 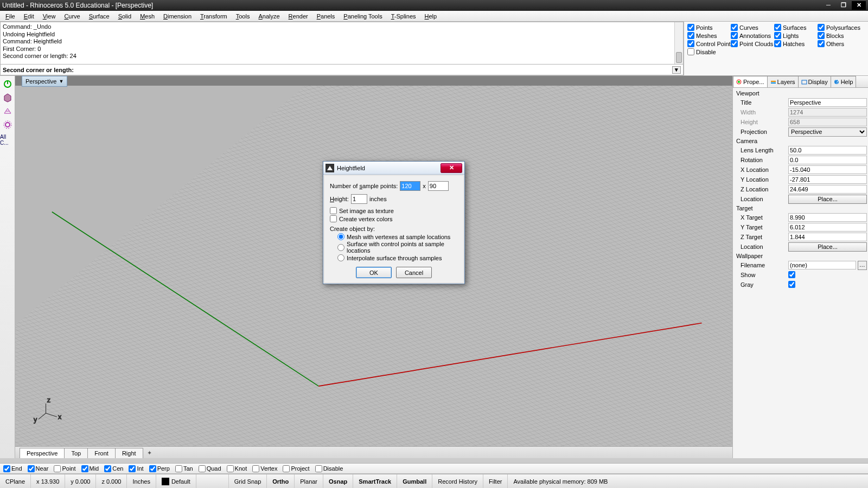 What do you see at coordinates (796, 27) in the screenshot?
I see `filter-surfaces: Surfaces` at bounding box center [796, 27].